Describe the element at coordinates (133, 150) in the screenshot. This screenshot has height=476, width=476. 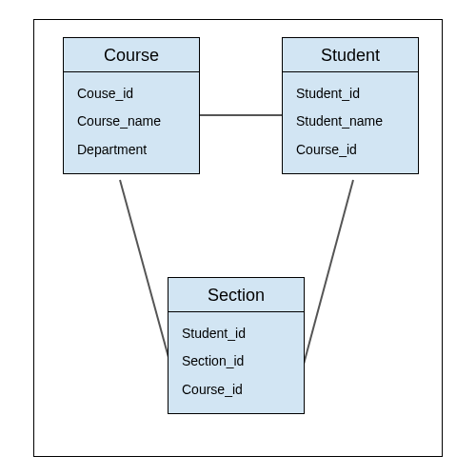
I see `attr: Department` at that location.